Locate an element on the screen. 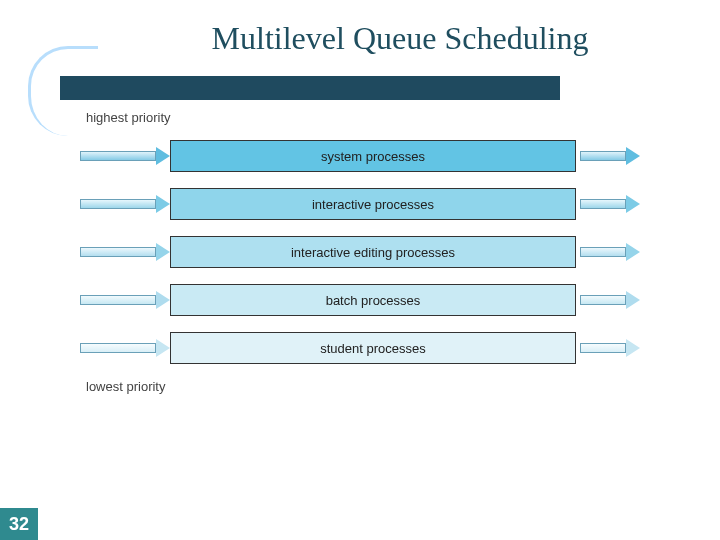 This screenshot has height=540, width=720. queue-box: interactive processes is located at coordinates (373, 204).